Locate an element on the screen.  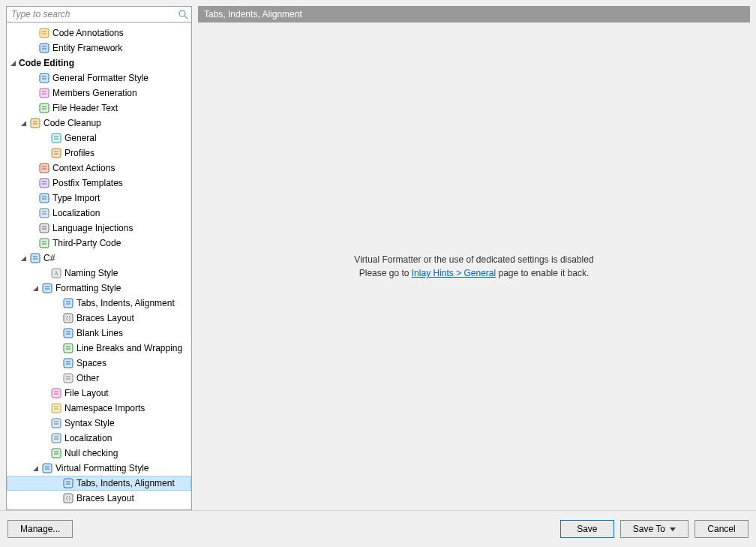
tree-item-label: File Header Text is located at coordinates (86, 108).